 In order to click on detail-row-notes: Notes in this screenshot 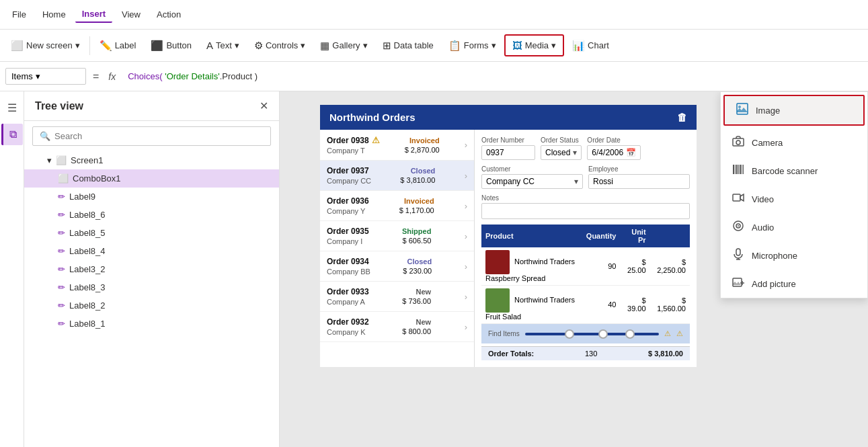, I will do `click(586, 207)`.